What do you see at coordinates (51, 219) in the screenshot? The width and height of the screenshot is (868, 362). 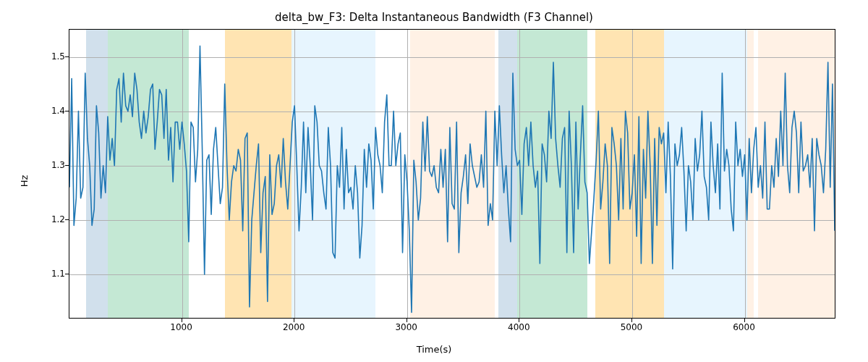 I see `y-tick-label: 1.2` at bounding box center [51, 219].